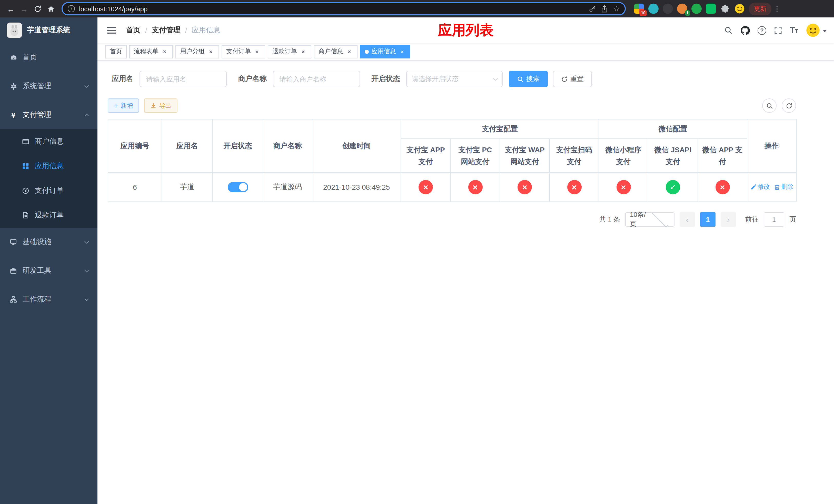 The width and height of the screenshot is (834, 504). What do you see at coordinates (37, 115) in the screenshot?
I see `sidebar-item-label: 支付管理` at bounding box center [37, 115].